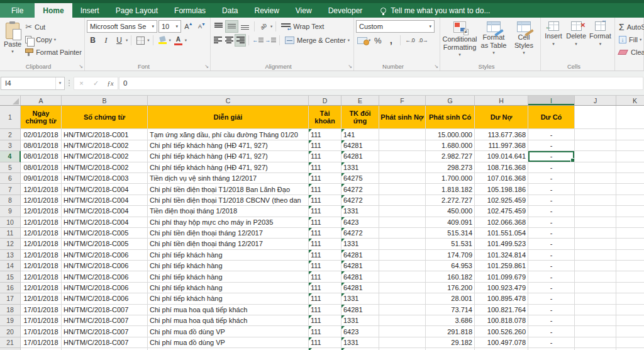 The width and height of the screenshot is (644, 350). Describe the element at coordinates (402, 146) in the screenshot. I see `cell-F3` at that location.